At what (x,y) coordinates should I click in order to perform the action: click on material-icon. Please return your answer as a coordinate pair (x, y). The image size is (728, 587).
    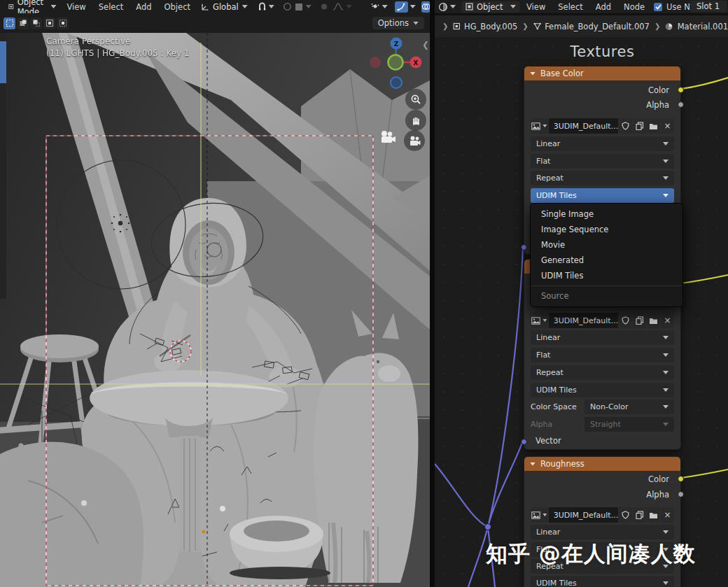
    Looking at the image, I should click on (669, 27).